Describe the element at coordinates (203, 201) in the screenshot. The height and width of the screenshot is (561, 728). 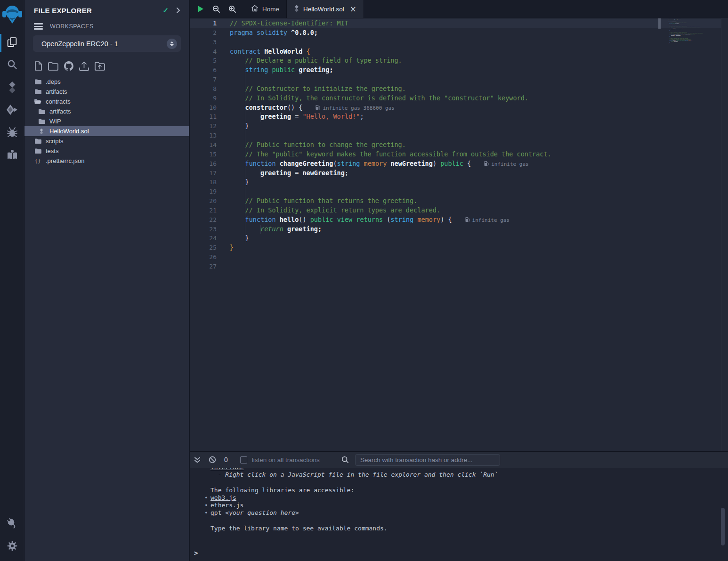
I see `line-number: 20` at that location.